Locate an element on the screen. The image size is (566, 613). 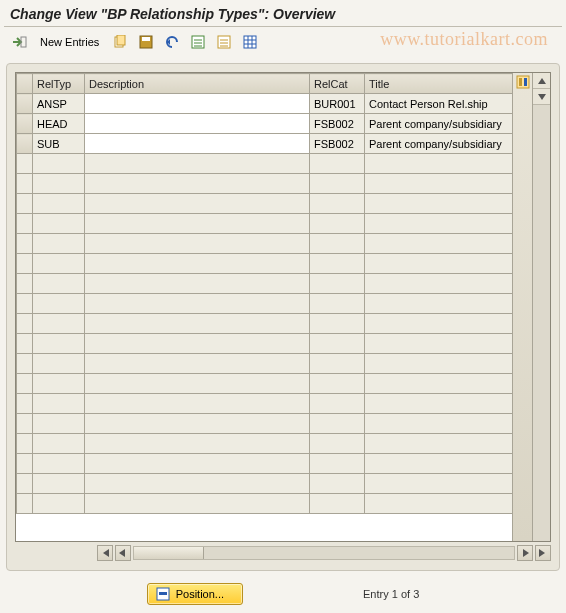
hscroll-track is located at coordinates (324, 553).